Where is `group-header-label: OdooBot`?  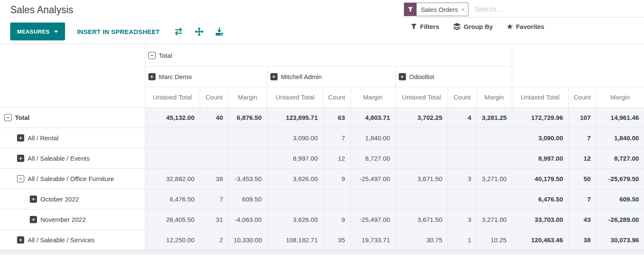 group-header-label: OdooBot is located at coordinates (422, 77).